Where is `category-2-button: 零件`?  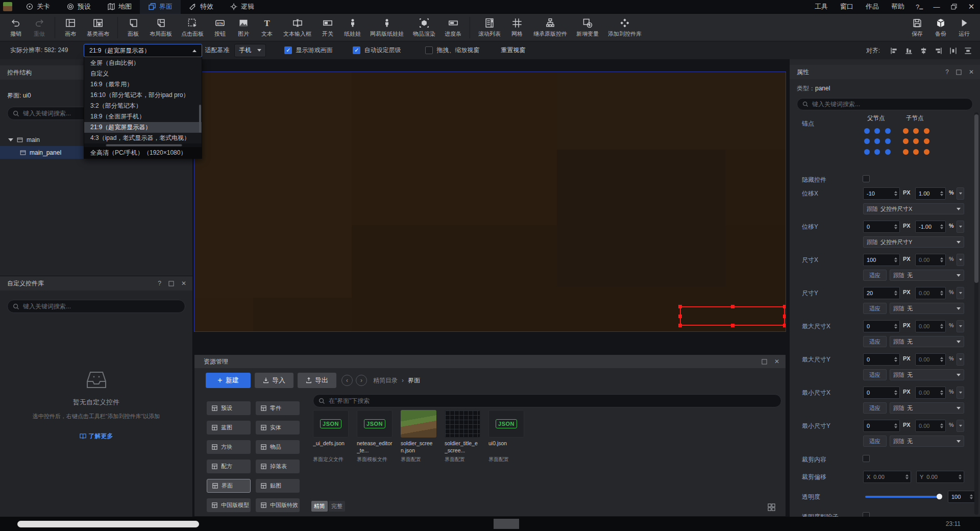 category-2-button: 零件 is located at coordinates (278, 408).